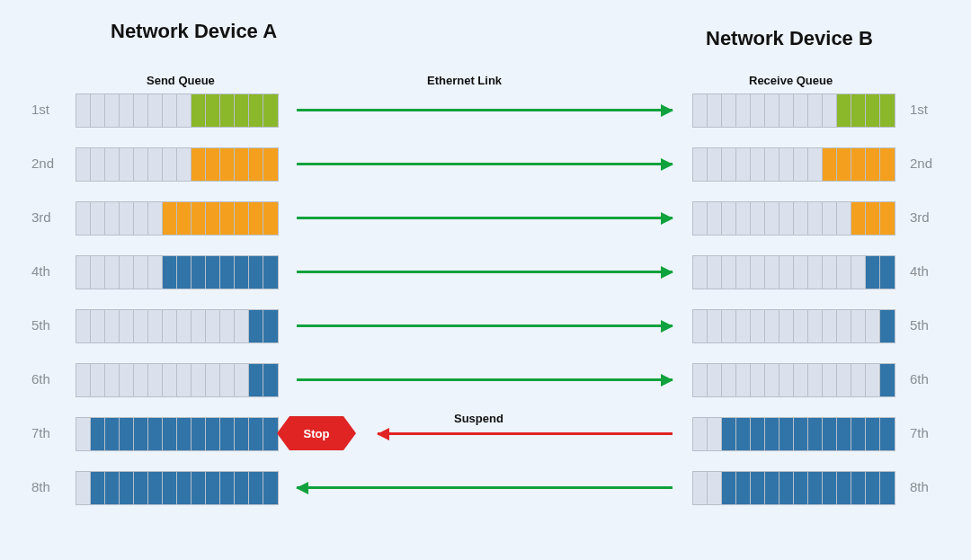  I want to click on row-label-left: 7th, so click(41, 433).